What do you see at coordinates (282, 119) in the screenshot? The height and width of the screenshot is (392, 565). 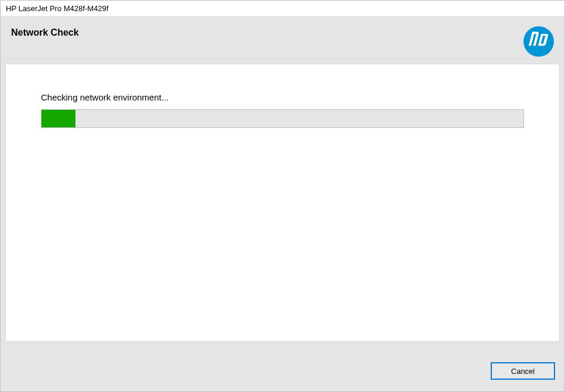 I see `progress-bar` at bounding box center [282, 119].